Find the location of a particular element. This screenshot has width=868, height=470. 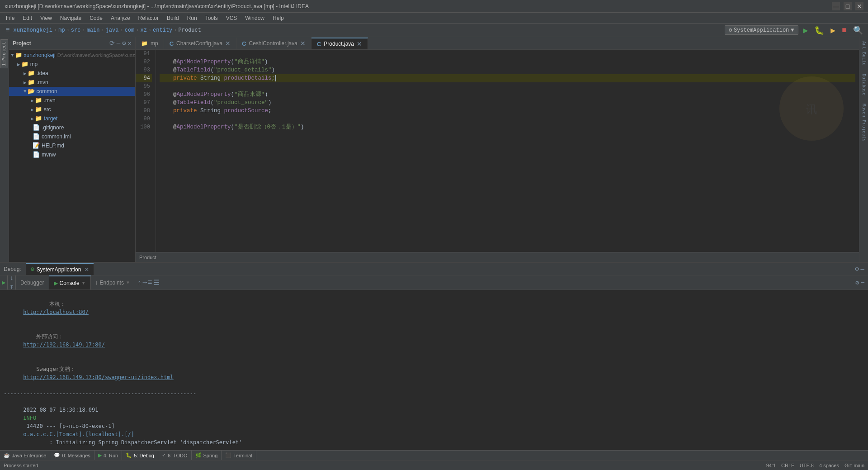

nav-icon-1: ≡ is located at coordinates (8, 30).